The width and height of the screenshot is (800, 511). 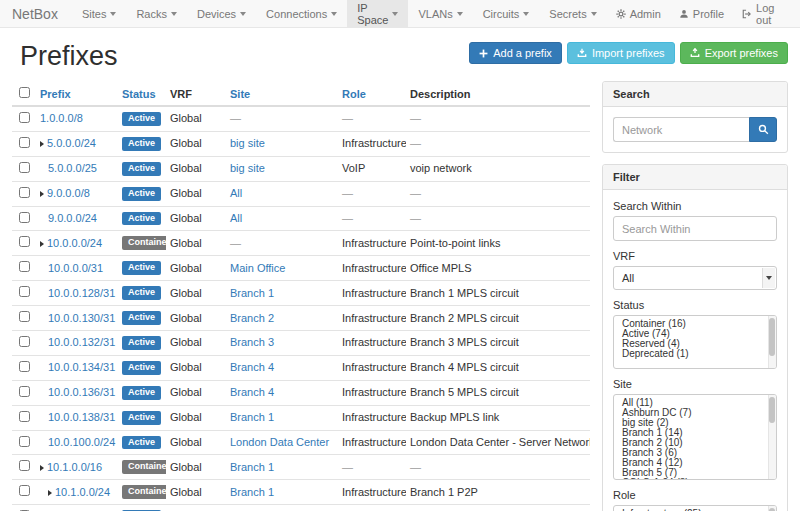 I want to click on filter-option: COLO-1-24 (3), so click(x=695, y=479).